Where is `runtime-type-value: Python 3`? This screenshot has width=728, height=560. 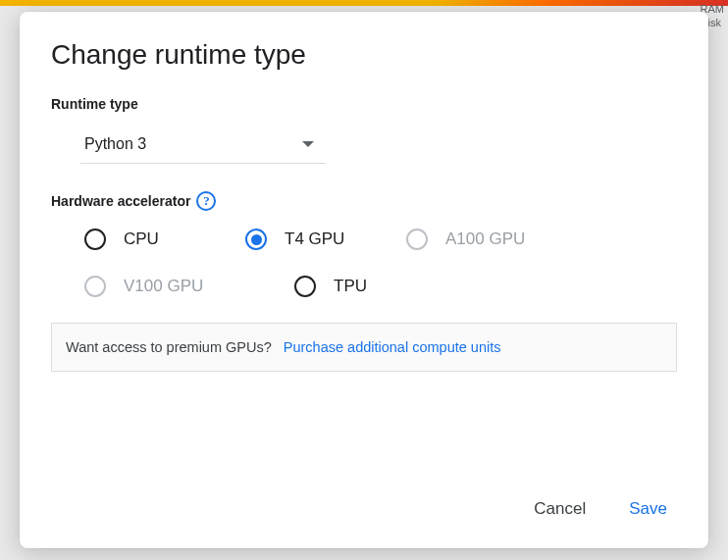 runtime-type-value: Python 3 is located at coordinates (114, 144).